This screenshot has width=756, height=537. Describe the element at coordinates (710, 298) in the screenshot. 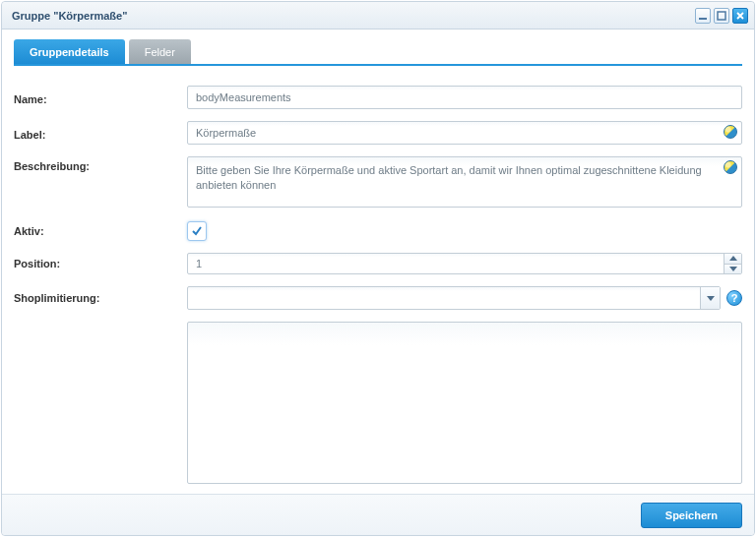

I see `combo-trigger` at that location.